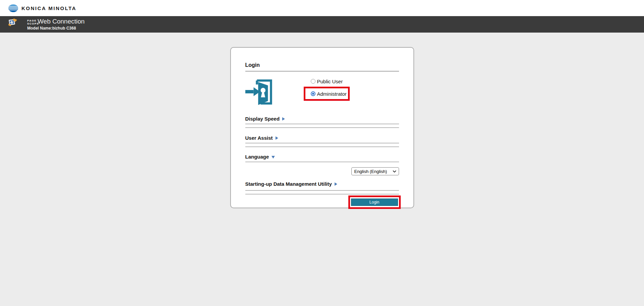 The width and height of the screenshot is (644, 306). I want to click on language-label: Language, so click(257, 157).